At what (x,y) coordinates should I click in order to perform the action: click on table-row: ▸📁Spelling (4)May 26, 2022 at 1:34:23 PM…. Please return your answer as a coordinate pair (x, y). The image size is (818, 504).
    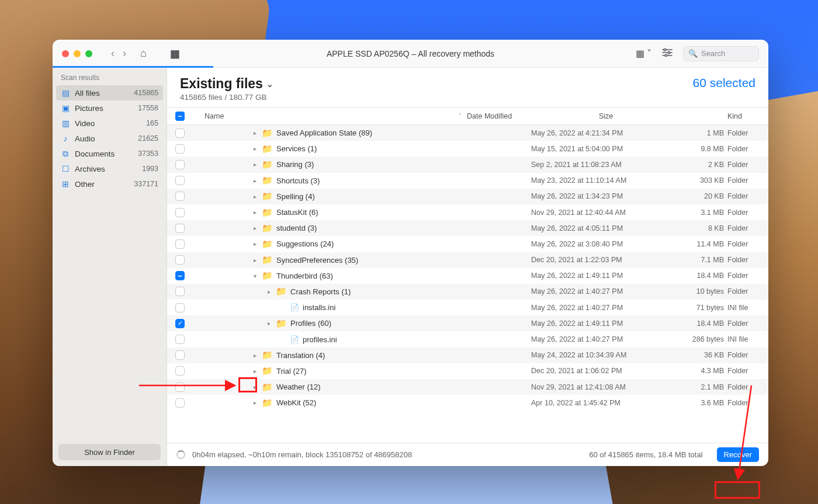
    Looking at the image, I should click on (467, 196).